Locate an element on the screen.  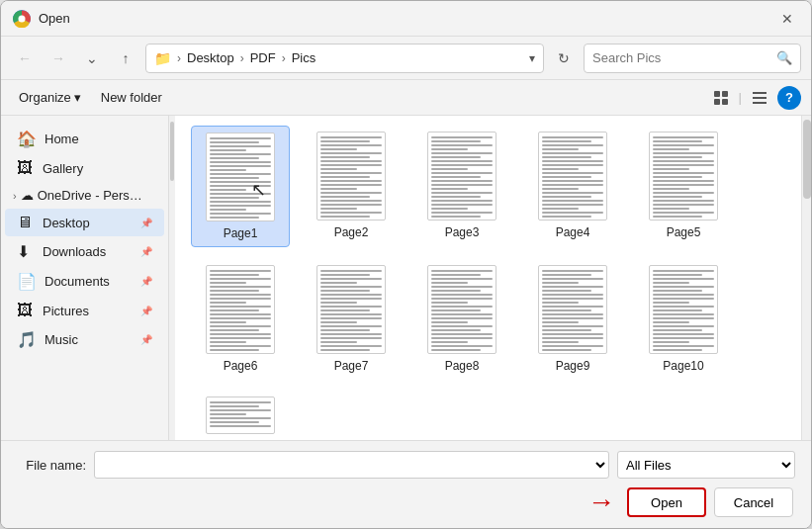
search-icon: 🔍 is located at coordinates (784, 57).